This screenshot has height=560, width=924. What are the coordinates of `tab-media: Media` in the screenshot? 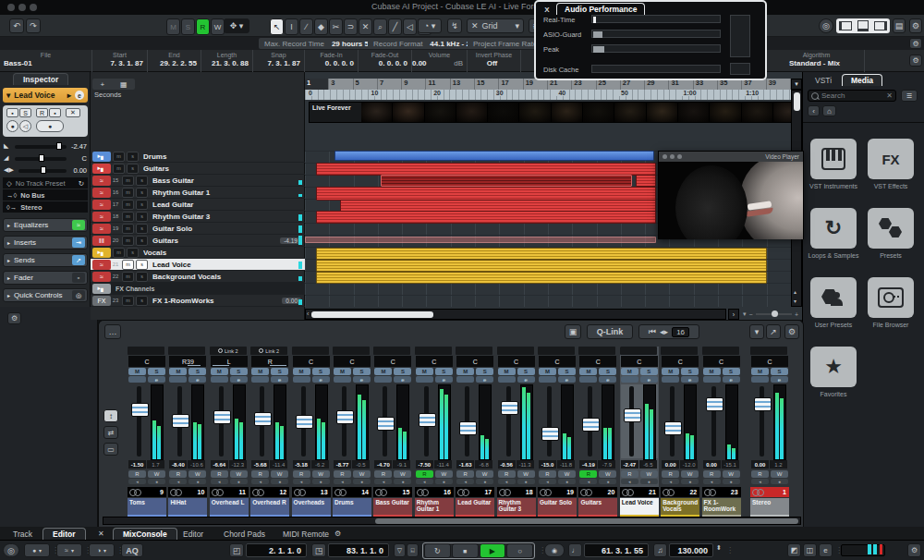 It's located at (862, 79).